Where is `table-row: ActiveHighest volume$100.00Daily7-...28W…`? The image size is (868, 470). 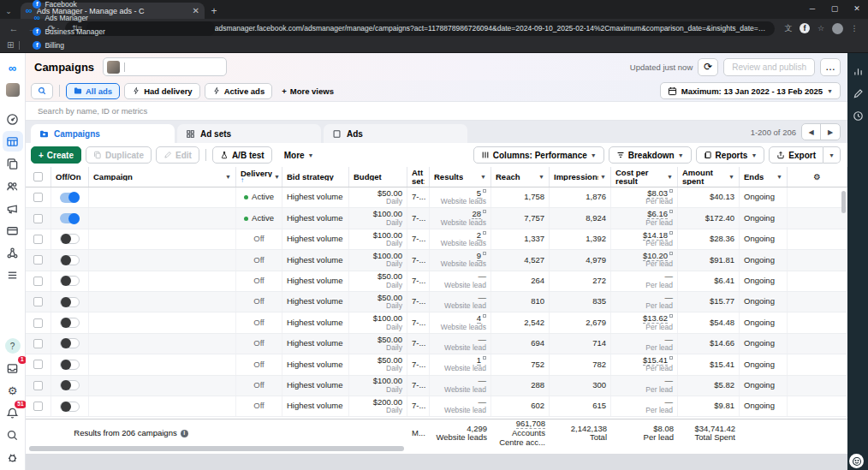
table-row: ActiveHighest volume$100.00Daily7-...28W… is located at coordinates (437, 218).